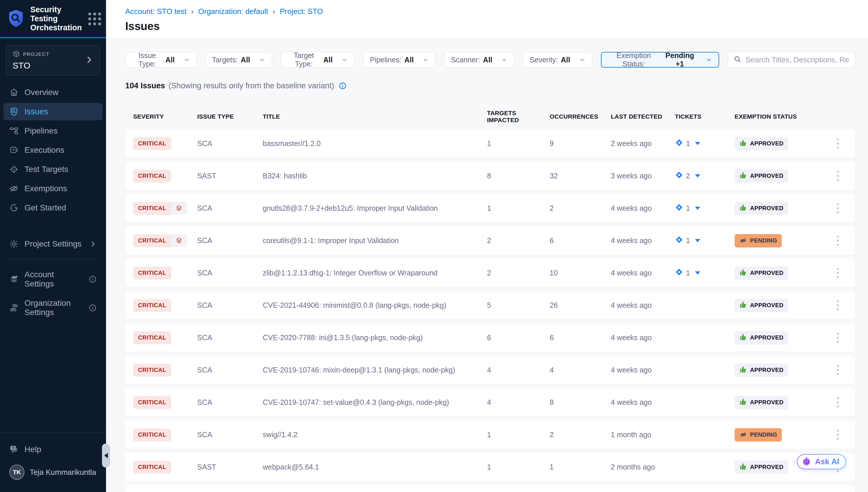 This screenshot has height=492, width=868. What do you see at coordinates (234, 11) in the screenshot?
I see `breadcrumb-organization-link: Organization: default` at bounding box center [234, 11].